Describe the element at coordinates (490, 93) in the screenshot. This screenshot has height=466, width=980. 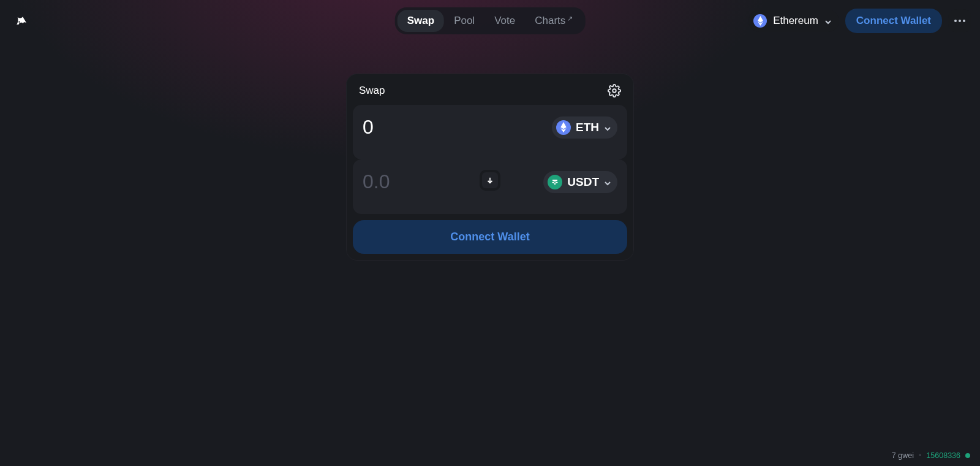
I see `swap-card-header: Swap` at that location.